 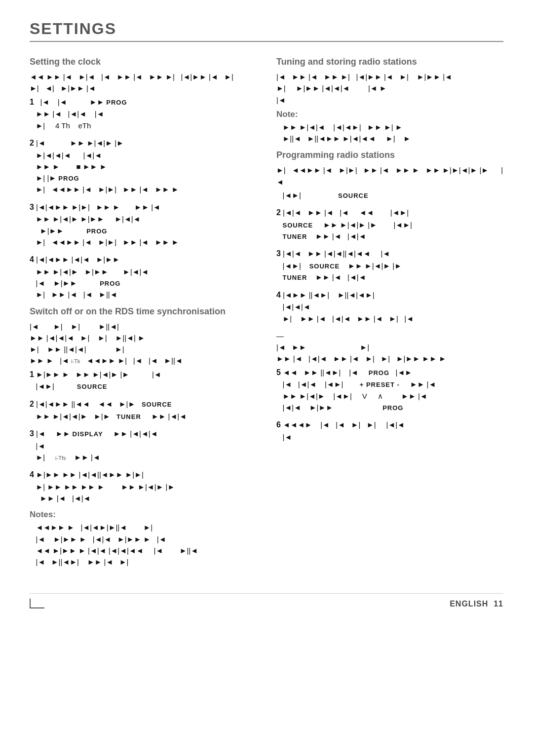 What do you see at coordinates (390, 155) in the screenshot?
I see `programming-title: Programming radio stations` at bounding box center [390, 155].